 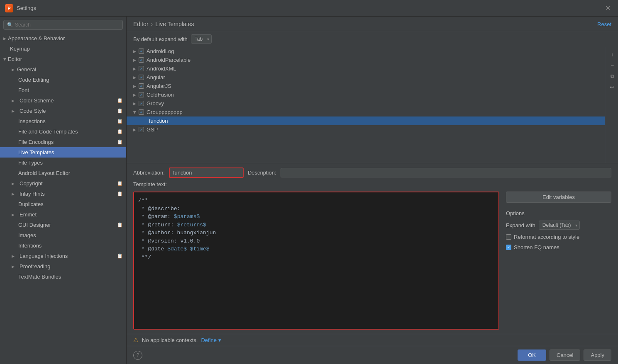 I want to click on sidebar-item-editor: ▶ Editor, so click(x=63, y=59).